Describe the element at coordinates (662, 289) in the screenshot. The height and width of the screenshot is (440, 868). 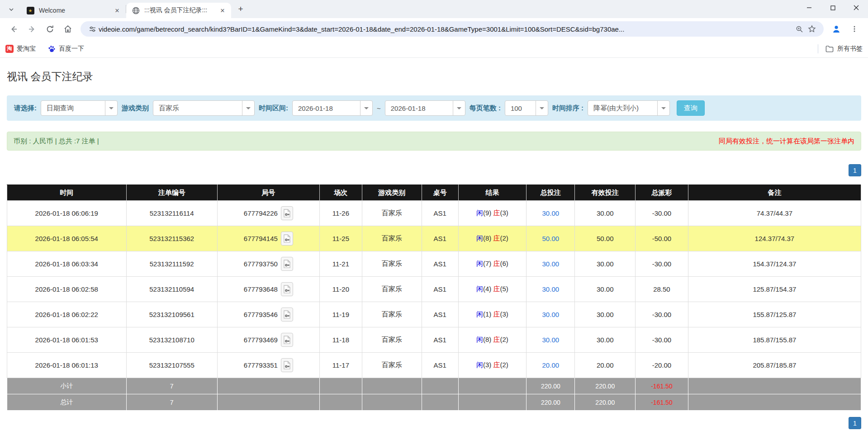
I see `cell-payout: 28.50` at that location.